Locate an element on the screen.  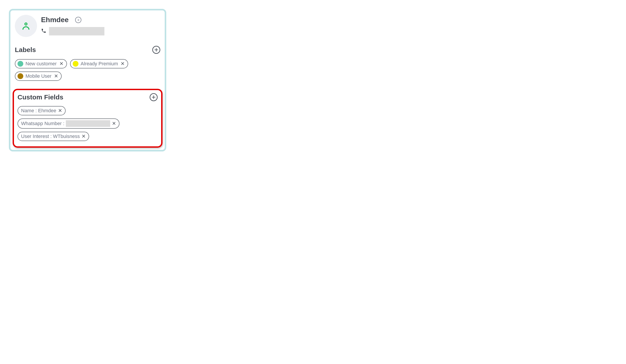
custom-field-chip: User Interest : WTbuisness✕ is located at coordinates (53, 136).